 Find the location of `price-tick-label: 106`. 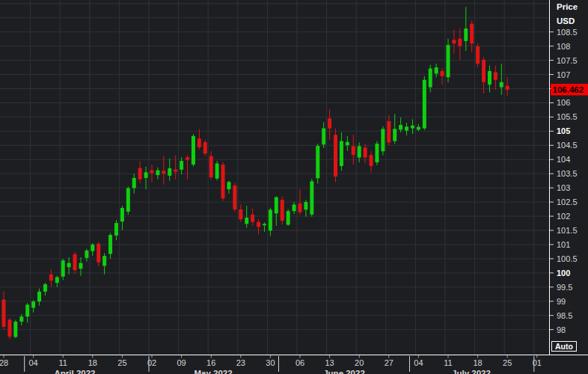

price-tick-label: 106 is located at coordinates (563, 102).